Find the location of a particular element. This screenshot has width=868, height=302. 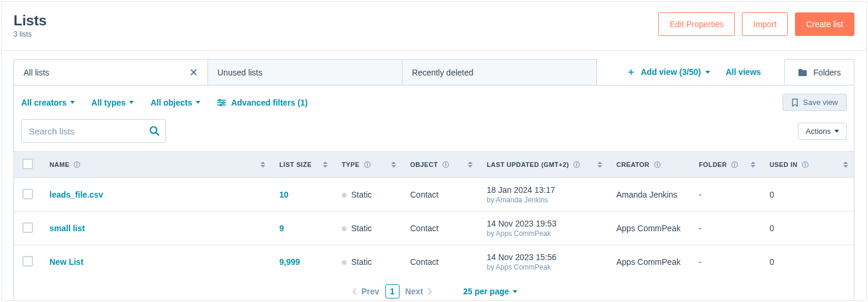

col-object: OBJECT ⓘ is located at coordinates (440, 165).